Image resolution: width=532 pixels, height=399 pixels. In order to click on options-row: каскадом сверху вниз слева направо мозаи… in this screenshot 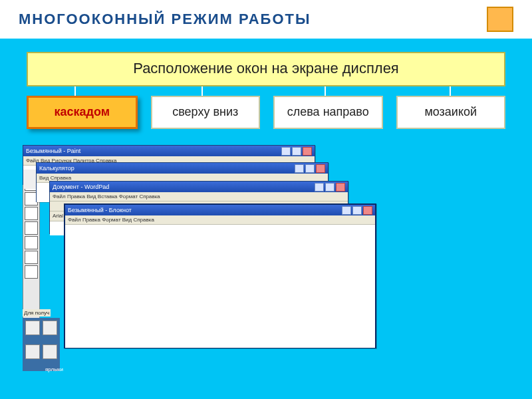, I will do `click(266, 112)`.